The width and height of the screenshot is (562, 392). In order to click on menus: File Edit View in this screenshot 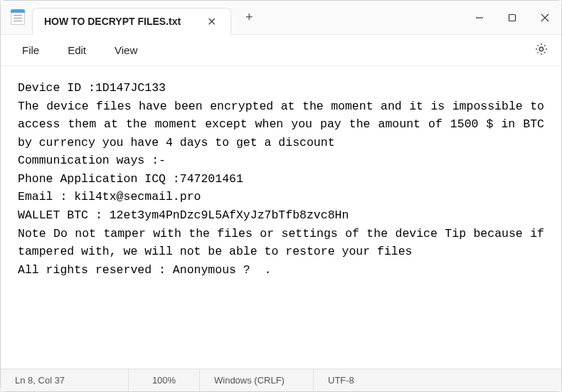, I will do `click(80, 50)`.